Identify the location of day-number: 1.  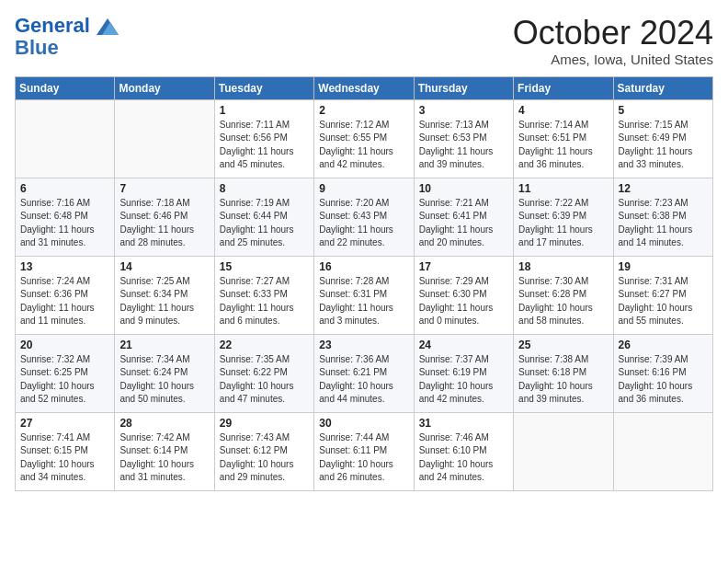
(265, 110).